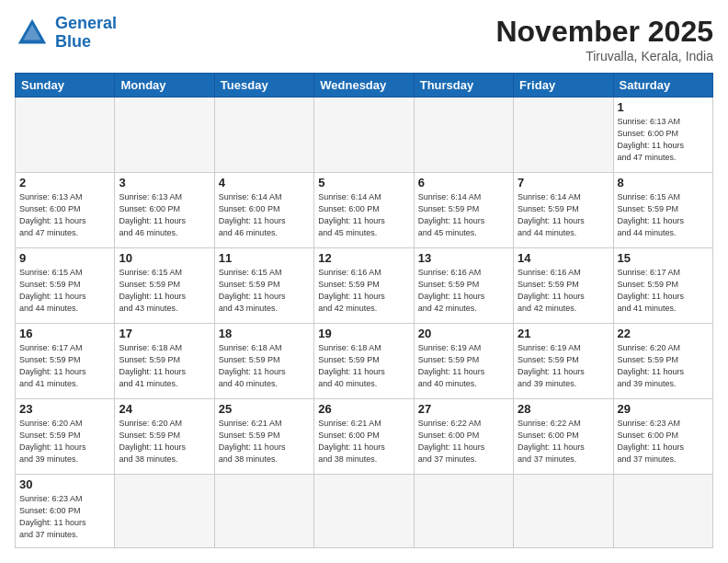 The image size is (728, 563). Describe the element at coordinates (164, 182) in the screenshot. I see `day-number: 3` at that location.